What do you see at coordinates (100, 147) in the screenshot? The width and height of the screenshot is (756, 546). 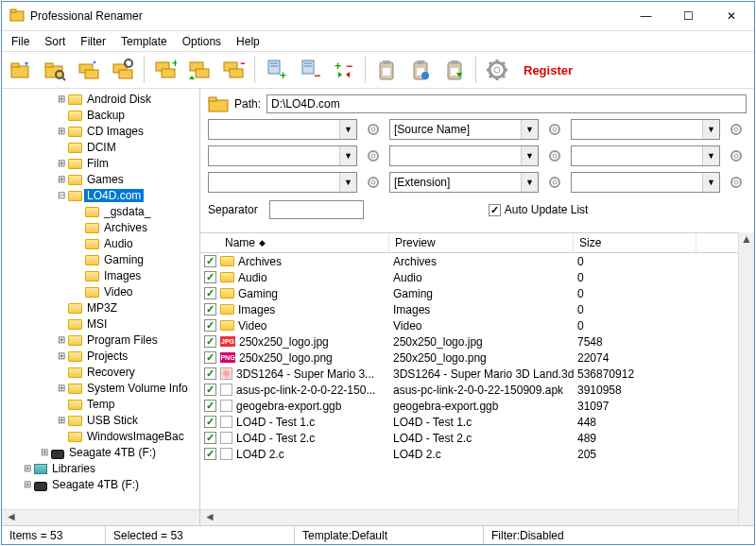 I see `tree-item: DCIM` at bounding box center [100, 147].